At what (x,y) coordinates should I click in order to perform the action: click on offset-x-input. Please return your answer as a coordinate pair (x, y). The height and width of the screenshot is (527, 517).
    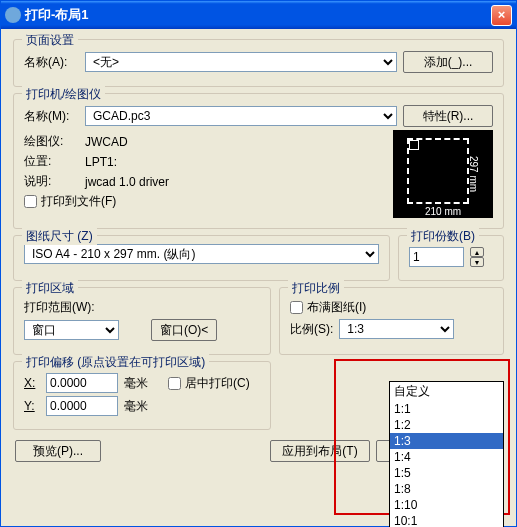
    Looking at the image, I should click on (82, 383).